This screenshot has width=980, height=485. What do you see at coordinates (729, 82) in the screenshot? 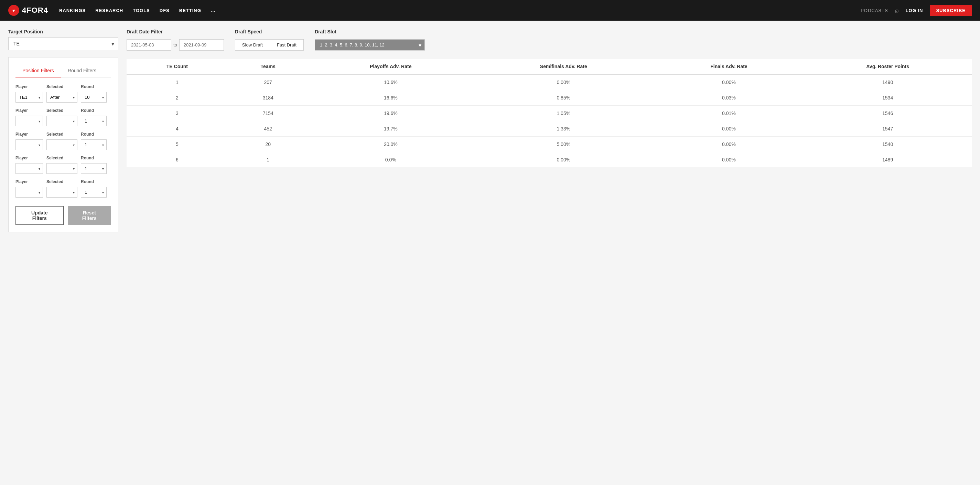
I see `cell-finals-0: 0.00%` at bounding box center [729, 82].